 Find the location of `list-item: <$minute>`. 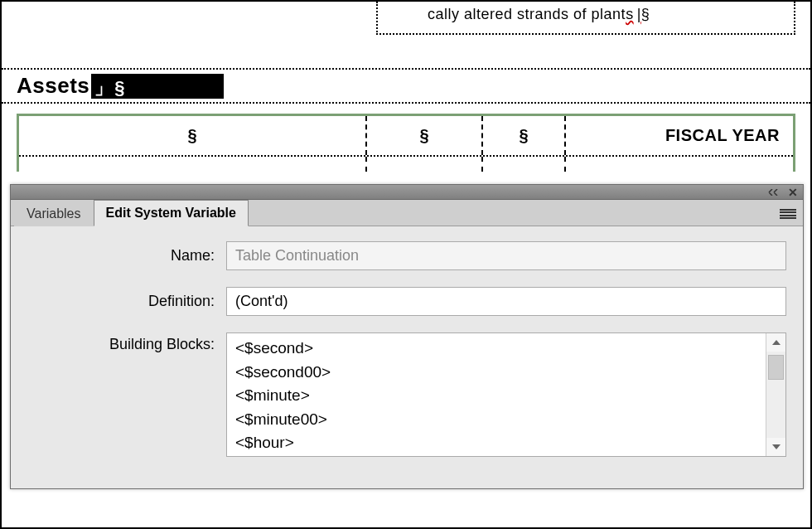

list-item: <$minute> is located at coordinates (496, 396).